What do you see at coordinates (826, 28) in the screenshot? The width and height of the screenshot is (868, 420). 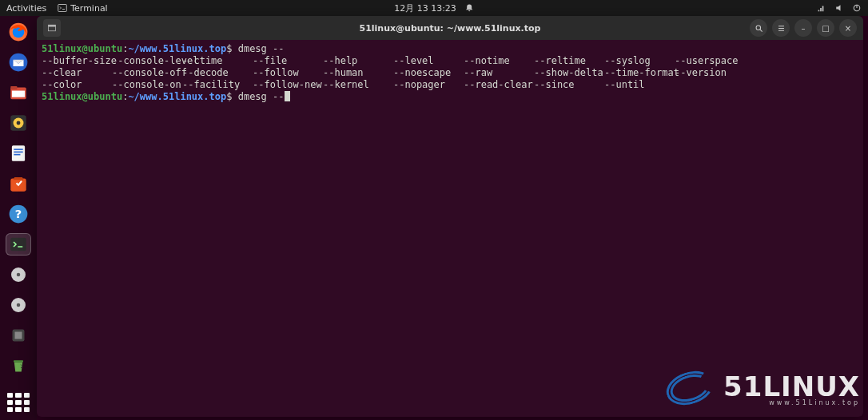 I see `maximize-button: □` at bounding box center [826, 28].